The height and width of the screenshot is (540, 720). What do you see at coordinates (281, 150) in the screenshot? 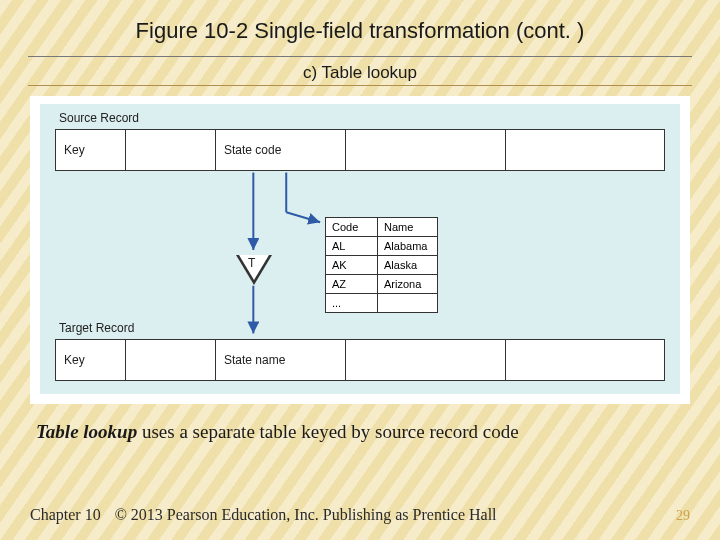
I see `source-field-cell: State code` at bounding box center [281, 150].